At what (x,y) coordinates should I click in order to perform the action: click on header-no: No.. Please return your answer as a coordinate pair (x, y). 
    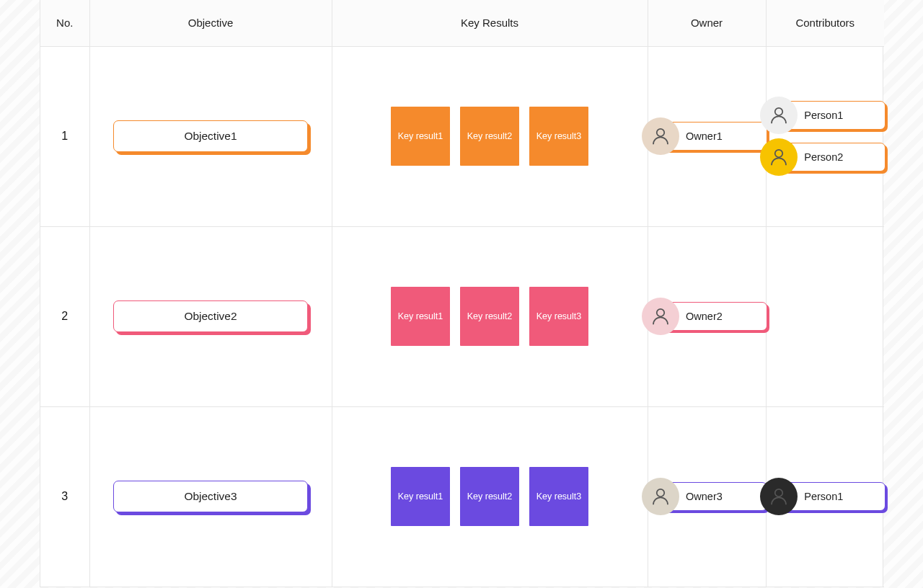
    Looking at the image, I should click on (65, 23).